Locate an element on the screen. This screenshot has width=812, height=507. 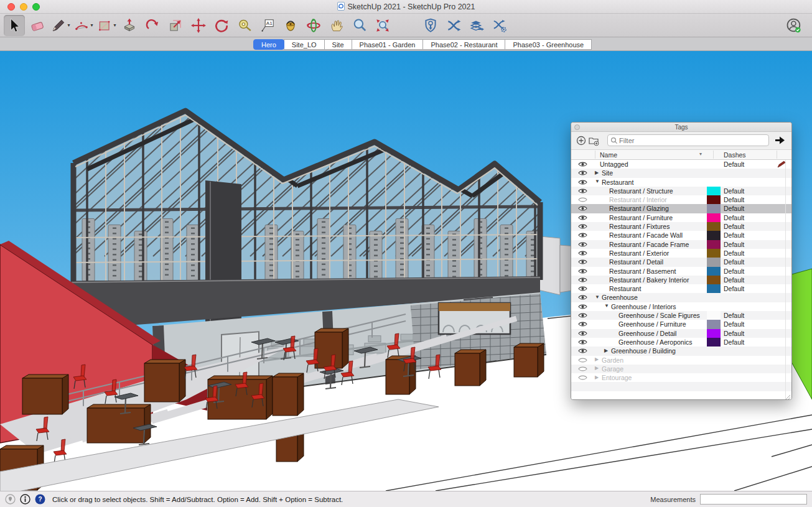
eraser-tool-button is located at coordinates (37, 26).